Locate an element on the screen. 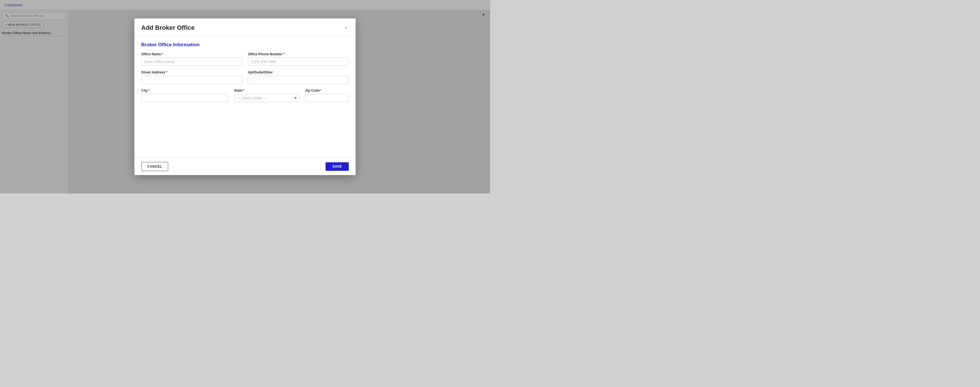 This screenshot has width=980, height=387. form-group-office-phone: Office Phone Number* is located at coordinates (298, 59).